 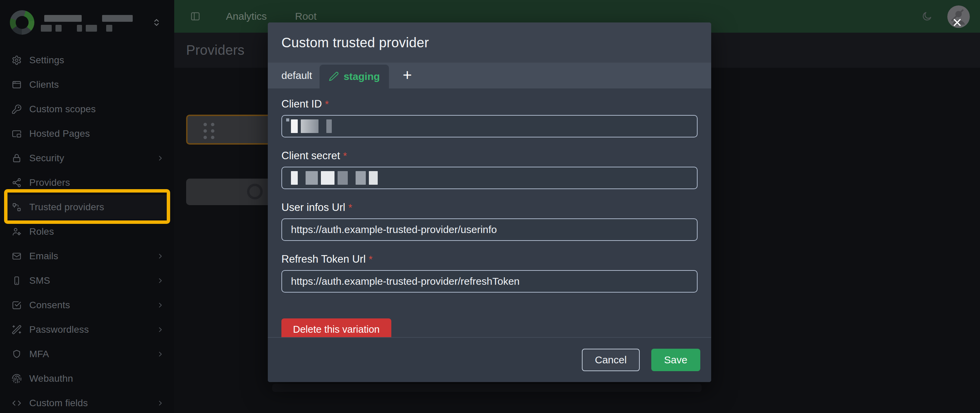 I want to click on sidebar-item-label: Roles, so click(x=97, y=232).